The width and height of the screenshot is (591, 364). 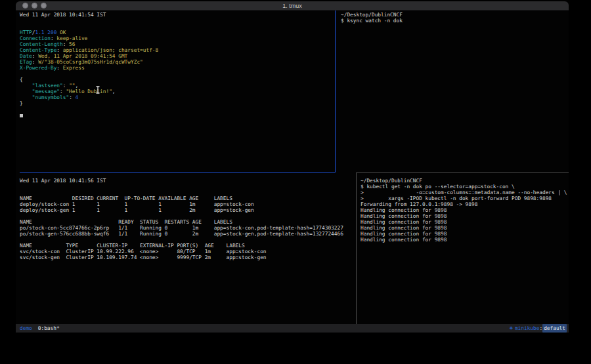 What do you see at coordinates (188, 222) in the screenshot?
I see `terminal-line: NAME READY STATUS RESTARTS AGE LABELS` at bounding box center [188, 222].